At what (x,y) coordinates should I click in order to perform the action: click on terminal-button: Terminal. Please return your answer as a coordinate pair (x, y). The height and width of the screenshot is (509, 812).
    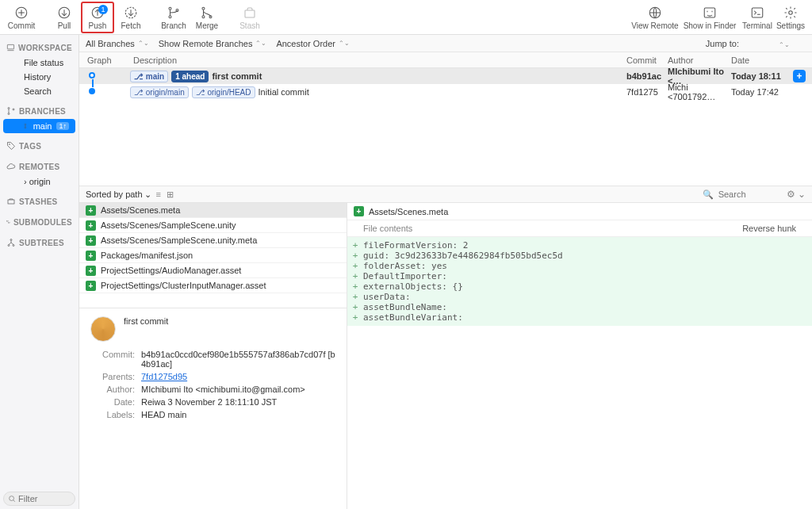
    Looking at the image, I should click on (757, 17).